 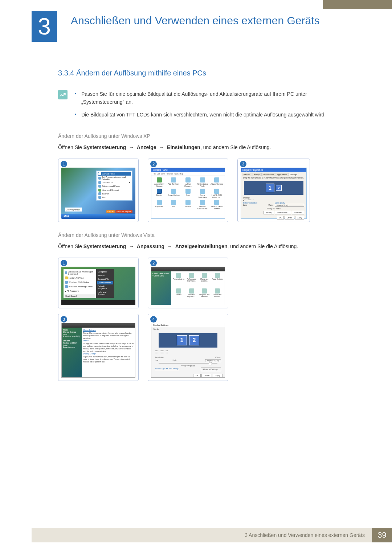 I want to click on vista-subheading: Ändern der Auflösung unter Windows Vista, so click(x=200, y=235).